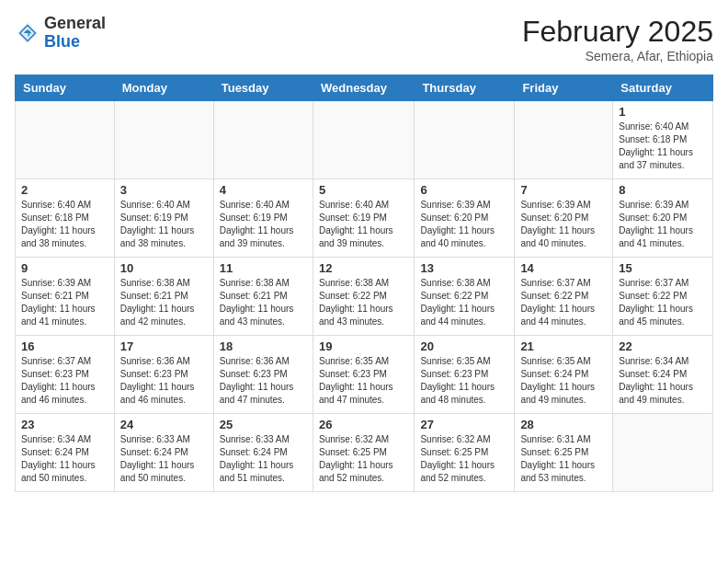 This screenshot has height=563, width=728. What do you see at coordinates (65, 375) in the screenshot?
I see `calendar-cell: 16Sunrise: 6:37 AM Sunset: 6:23 PM Dayli…` at bounding box center [65, 375].